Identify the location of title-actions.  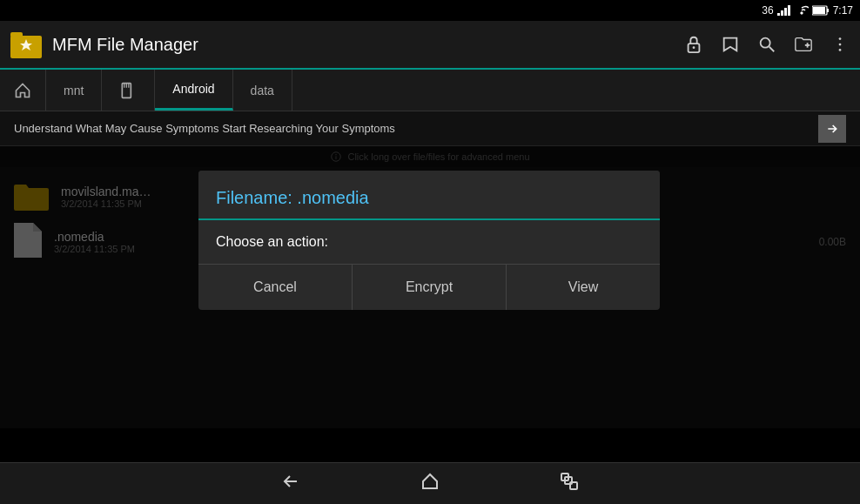
(767, 44).